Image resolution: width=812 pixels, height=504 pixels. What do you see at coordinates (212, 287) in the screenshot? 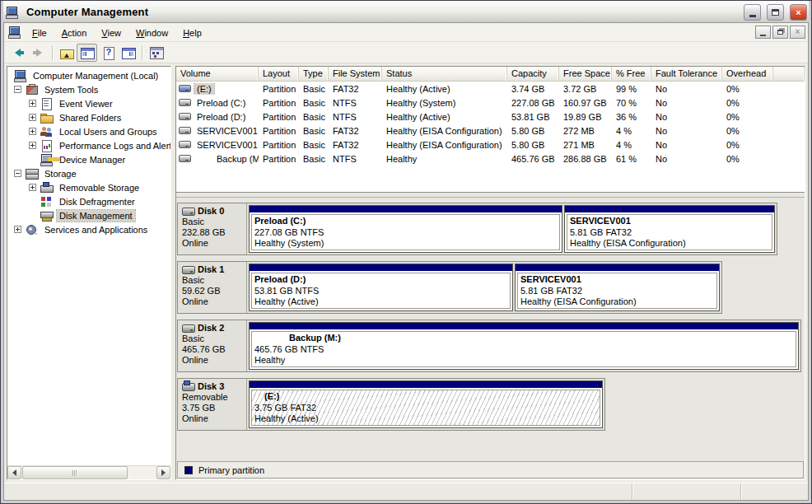
I see `disk-header-disk-1: Disk 1Basic59.62 GBOnline` at bounding box center [212, 287].